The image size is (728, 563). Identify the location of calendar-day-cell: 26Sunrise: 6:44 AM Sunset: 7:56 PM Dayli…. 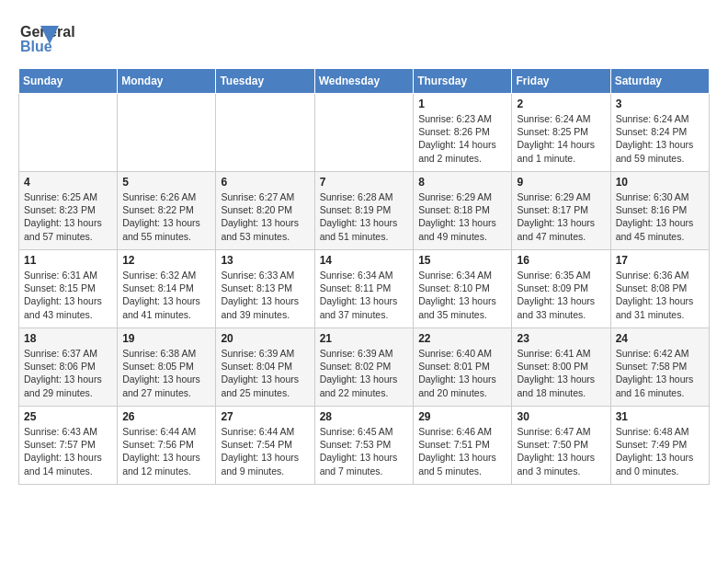
(167, 445).